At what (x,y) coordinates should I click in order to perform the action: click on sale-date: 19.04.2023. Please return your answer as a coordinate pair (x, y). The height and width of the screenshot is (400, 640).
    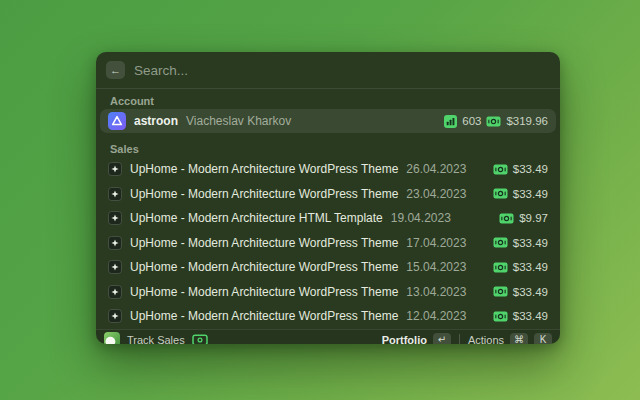
    Looking at the image, I should click on (421, 218).